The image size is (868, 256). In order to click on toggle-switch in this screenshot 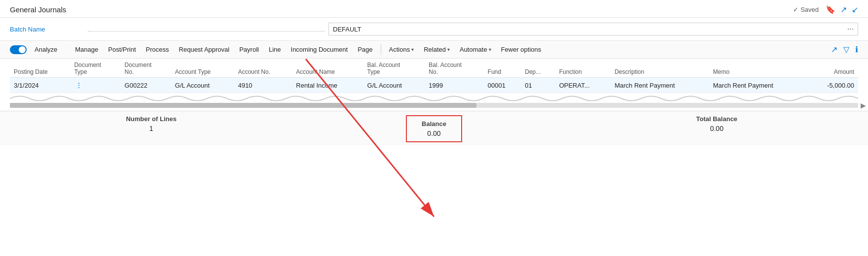, I will do `click(18, 50)`.